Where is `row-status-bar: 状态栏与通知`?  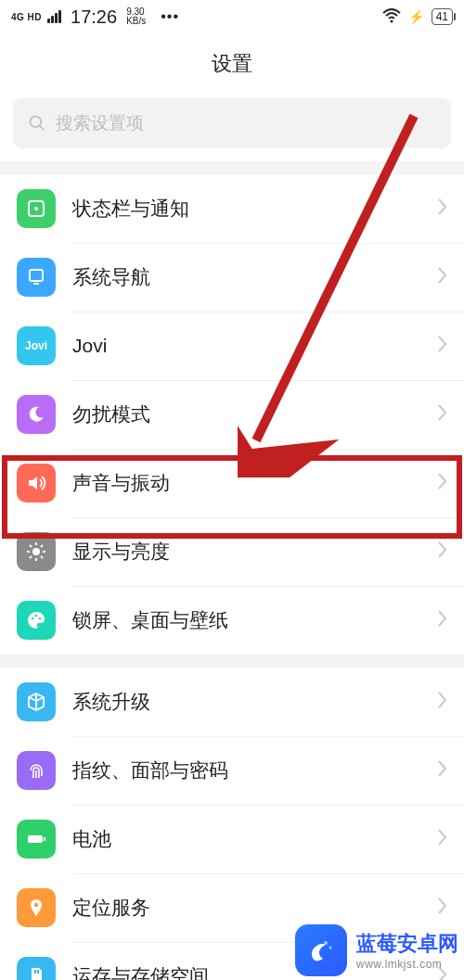 row-status-bar: 状态栏与通知 is located at coordinates (232, 209).